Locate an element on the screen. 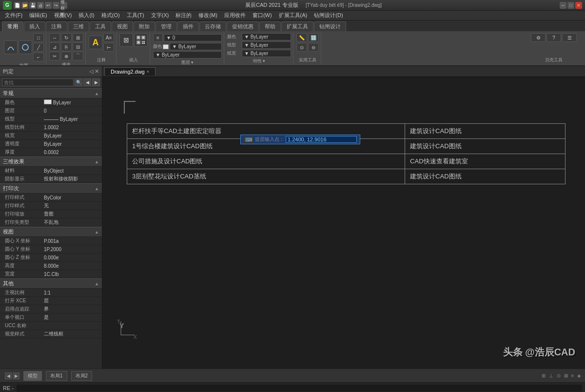  undo-icon: ↩ is located at coordinates (48, 5).